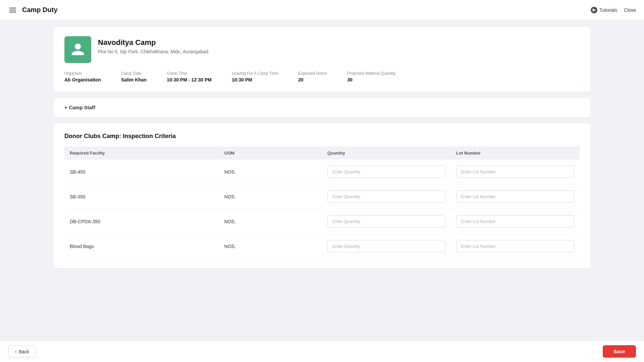  What do you see at coordinates (255, 77) in the screenshot?
I see `meta-leaving: Leaving For A Camp Time 10:30 PM` at bounding box center [255, 77].